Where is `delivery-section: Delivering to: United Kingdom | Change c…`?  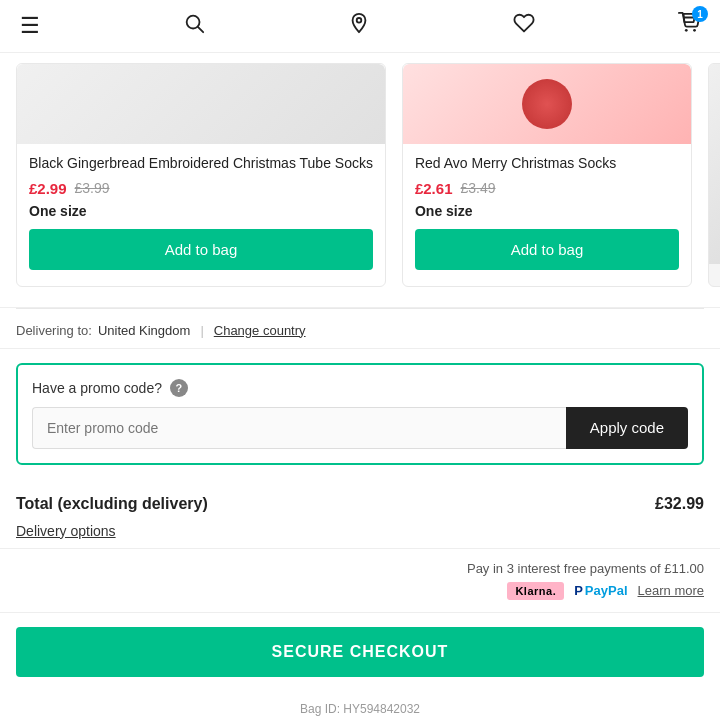 delivery-section: Delivering to: United Kingdom | Change c… is located at coordinates (360, 329).